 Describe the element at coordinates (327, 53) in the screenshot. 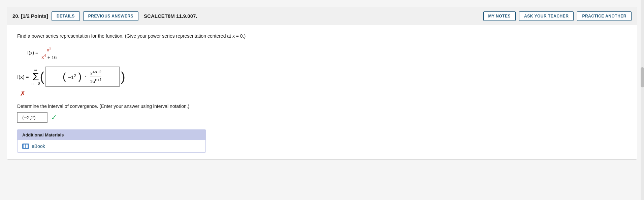

I see `function-definition: f(x) = x2 x4 + 16` at that location.